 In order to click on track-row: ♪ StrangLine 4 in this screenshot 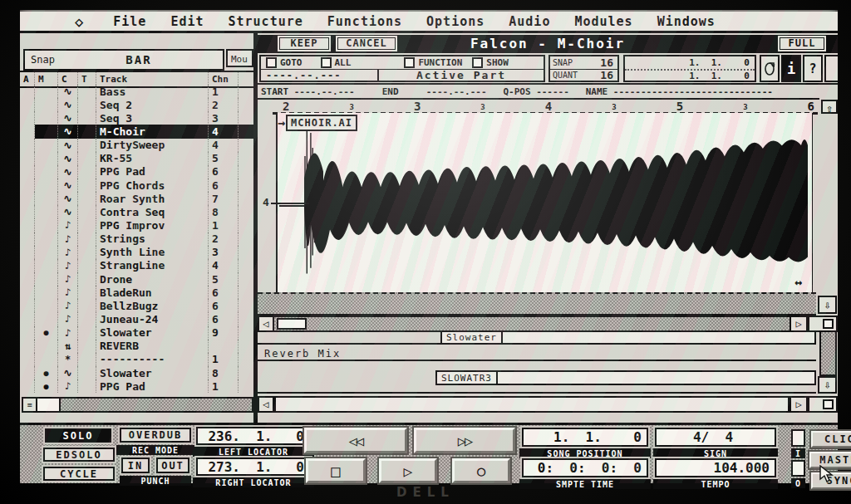, I will do `click(136, 266)`.